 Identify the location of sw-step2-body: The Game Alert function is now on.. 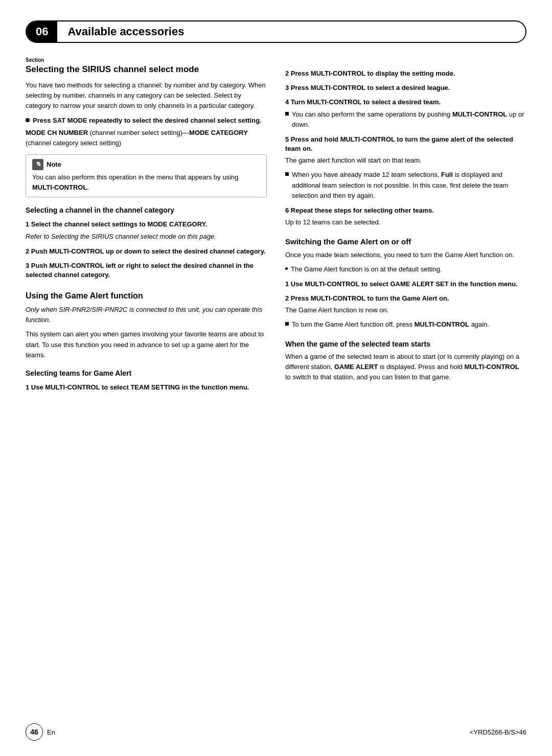
(406, 310).